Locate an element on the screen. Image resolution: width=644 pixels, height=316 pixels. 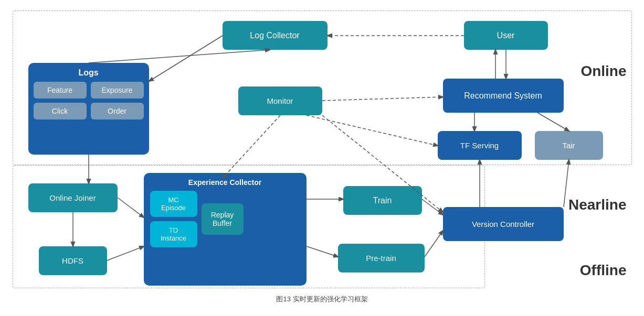
hdfs-node: HDFS is located at coordinates (73, 261).